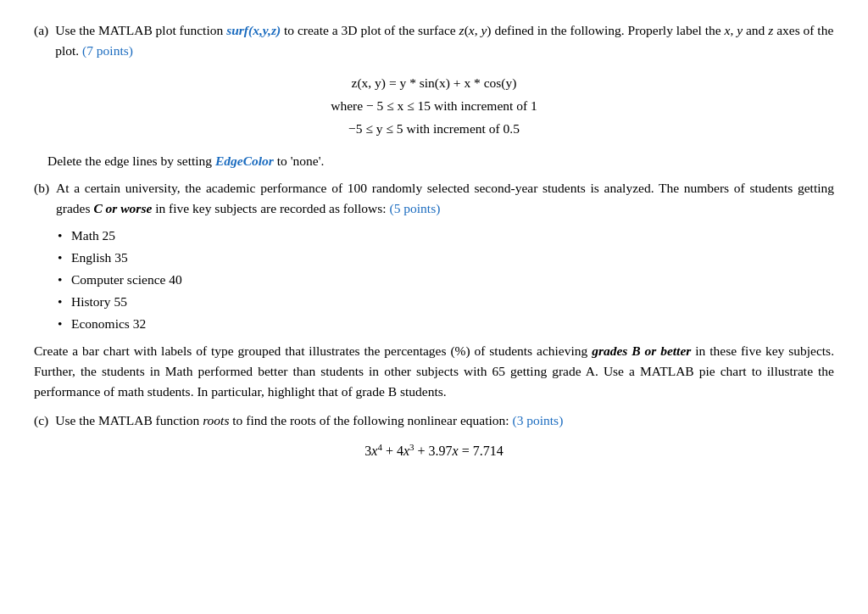 This screenshot has width=868, height=614. I want to click on bar-text: Create a bar chart with labels of type g…, so click(310, 351).